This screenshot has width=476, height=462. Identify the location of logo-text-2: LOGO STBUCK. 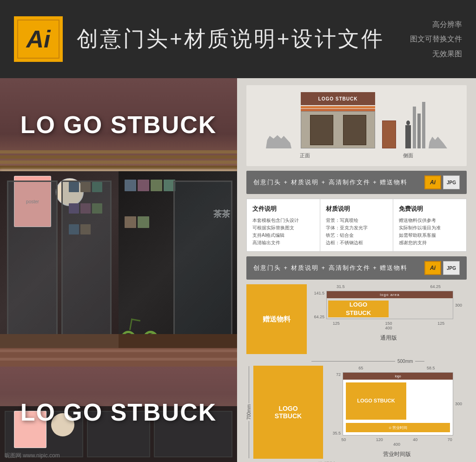
(376, 401).